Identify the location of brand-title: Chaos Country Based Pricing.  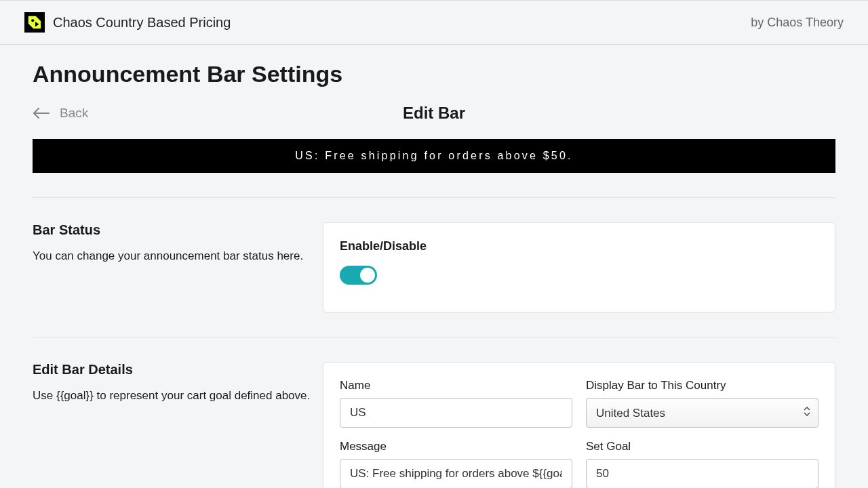
(142, 23).